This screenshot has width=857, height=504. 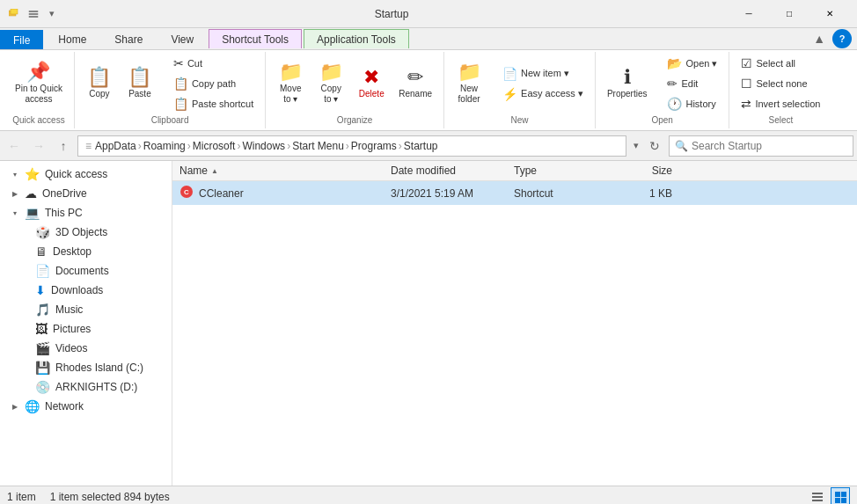 What do you see at coordinates (86, 290) in the screenshot?
I see `sidebar-item-downloads: ⬇ Downloads` at bounding box center [86, 290].